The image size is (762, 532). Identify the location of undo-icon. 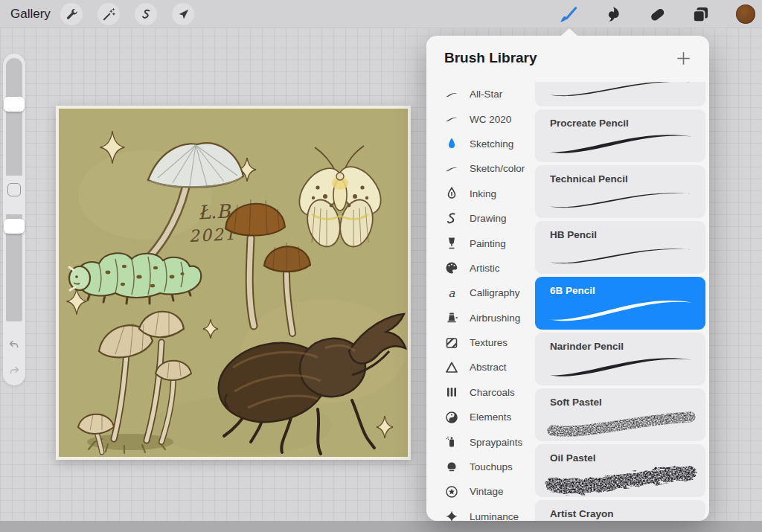
(14, 345).